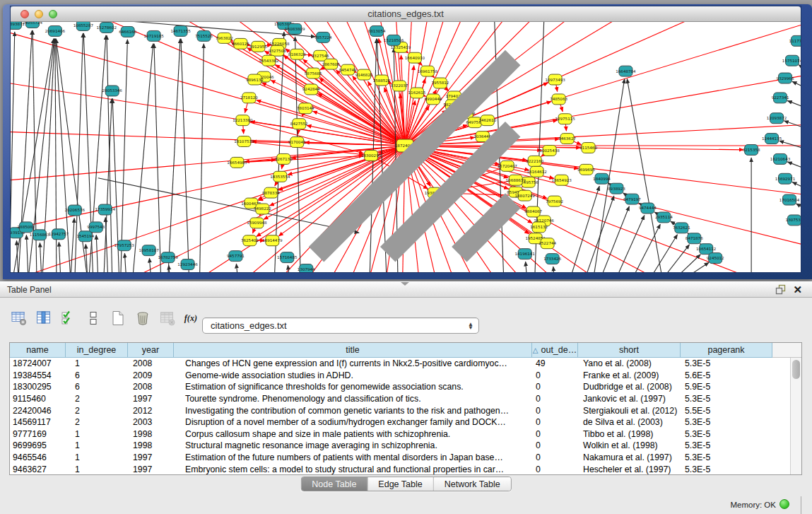  I want to click on table-cell: 18300295, so click(38, 387).